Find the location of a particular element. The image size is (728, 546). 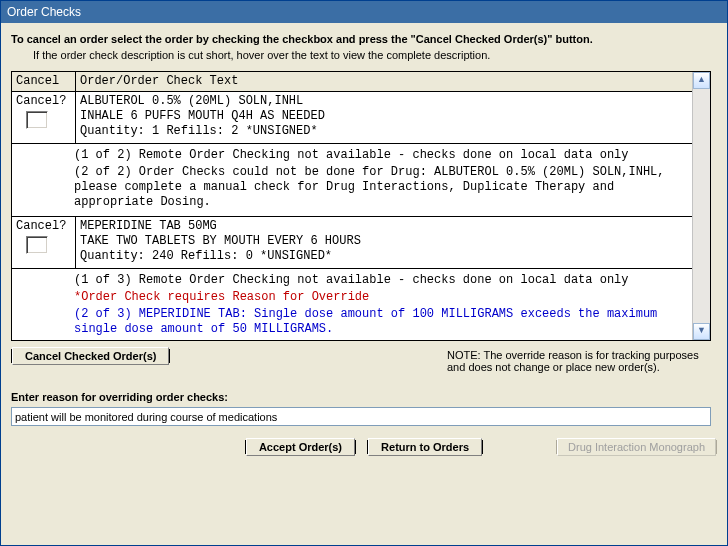

order-line: INHALE 6 PUFFS MOUTH Q4H AS NEEDED is located at coordinates (384, 116).